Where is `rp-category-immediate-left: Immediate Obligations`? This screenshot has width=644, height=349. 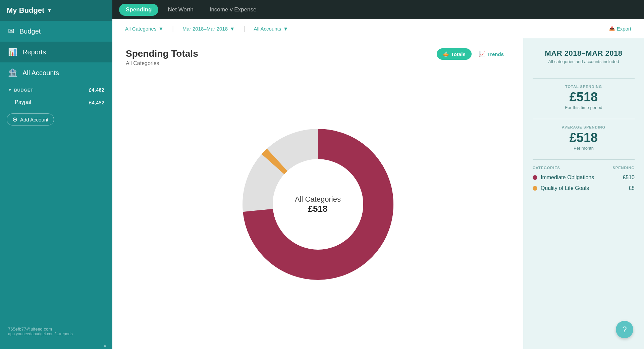 rp-category-immediate-left: Immediate Obligations is located at coordinates (564, 178).